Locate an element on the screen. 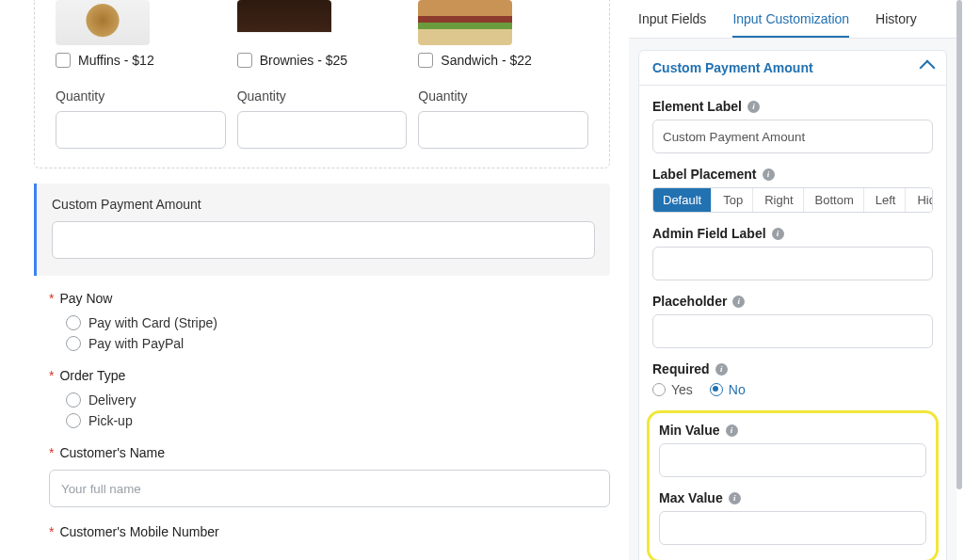  minmax-highlight: Min Value i Max Value i is located at coordinates (793, 486).